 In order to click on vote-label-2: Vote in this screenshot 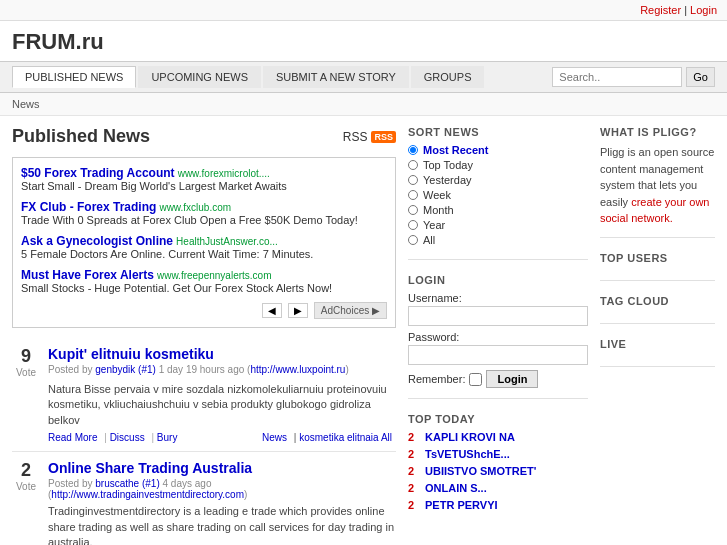, I will do `click(26, 486)`.